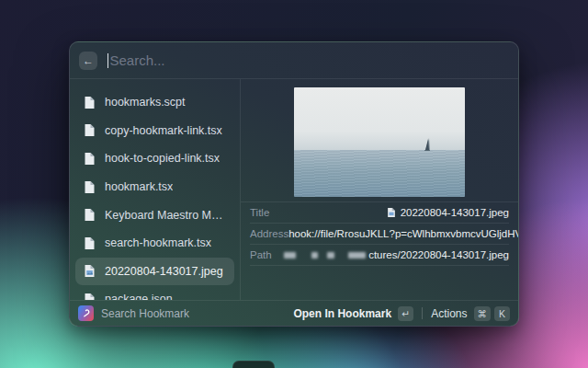 The height and width of the screenshot is (368, 588). What do you see at coordinates (154, 243) in the screenshot?
I see `list-item: search-hookmark.tsx` at bounding box center [154, 243].